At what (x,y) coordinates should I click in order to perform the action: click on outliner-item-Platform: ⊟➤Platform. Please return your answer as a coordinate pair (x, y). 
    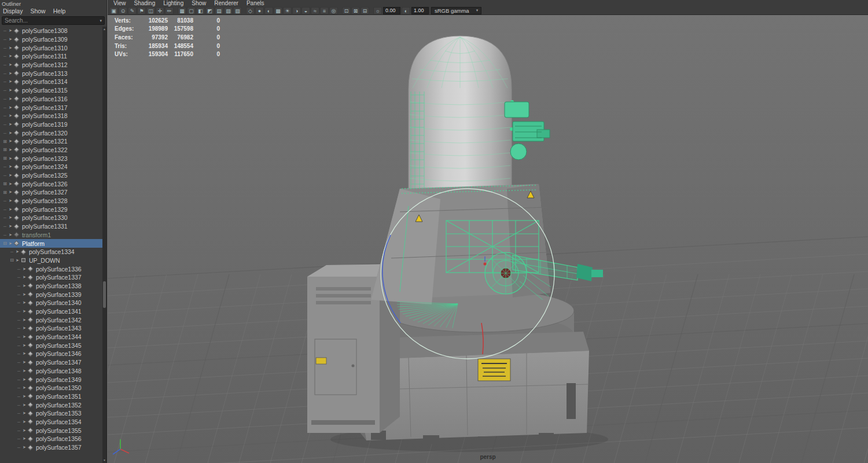
    Looking at the image, I should click on (51, 243).